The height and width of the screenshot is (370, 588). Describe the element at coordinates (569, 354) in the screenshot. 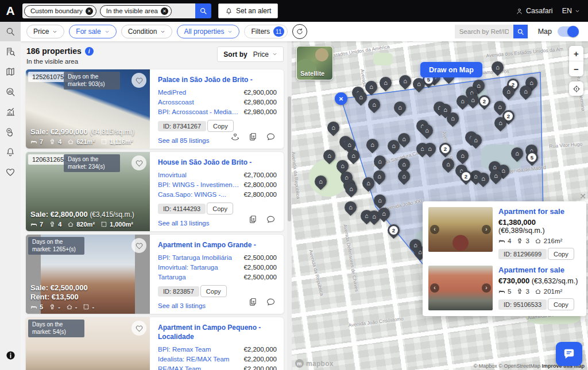

I see `support-chat-button` at that location.